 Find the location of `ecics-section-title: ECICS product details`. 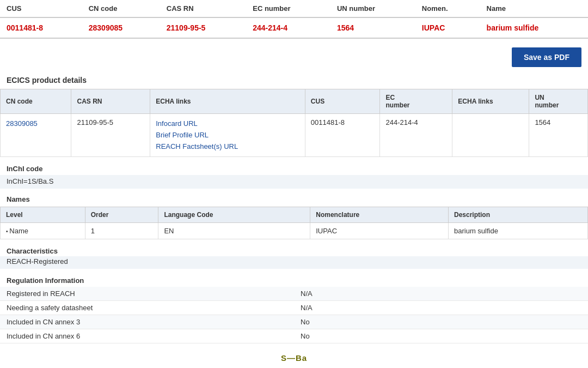

ecics-section-title: ECICS product details is located at coordinates (294, 81).